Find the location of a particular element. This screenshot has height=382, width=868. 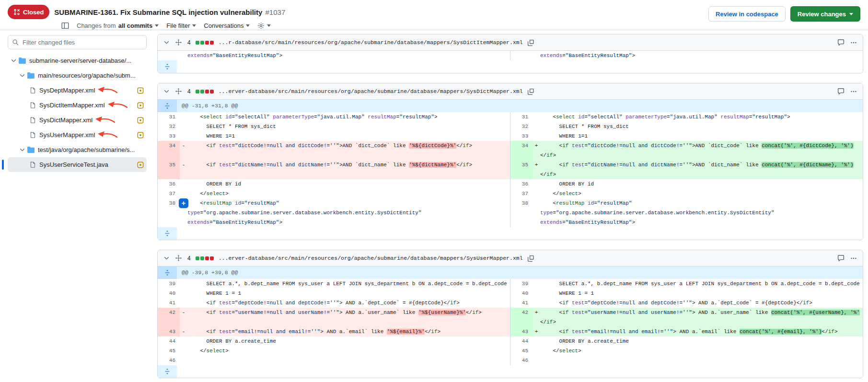

code-line: WHERE 1=1 is located at coordinates (349, 136).